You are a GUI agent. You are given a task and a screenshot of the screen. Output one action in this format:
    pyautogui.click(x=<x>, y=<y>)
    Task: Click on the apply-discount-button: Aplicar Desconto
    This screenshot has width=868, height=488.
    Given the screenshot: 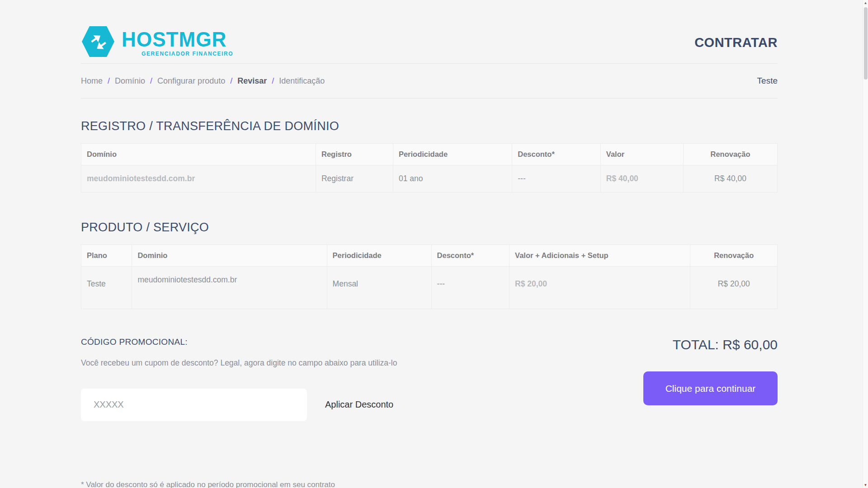 What is the action you would take?
    pyautogui.click(x=359, y=405)
    